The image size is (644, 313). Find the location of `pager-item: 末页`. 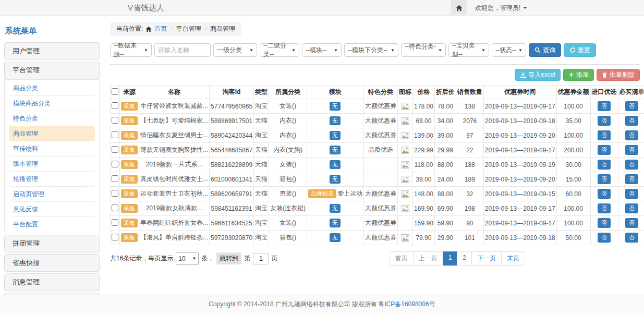

pager-item: 末页 is located at coordinates (513, 259).